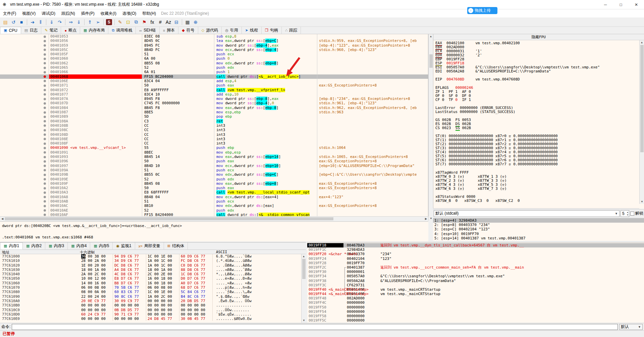 This screenshot has height=337, width=644. I want to click on disasm-row: 004010AE52push edx, so click(214, 211).